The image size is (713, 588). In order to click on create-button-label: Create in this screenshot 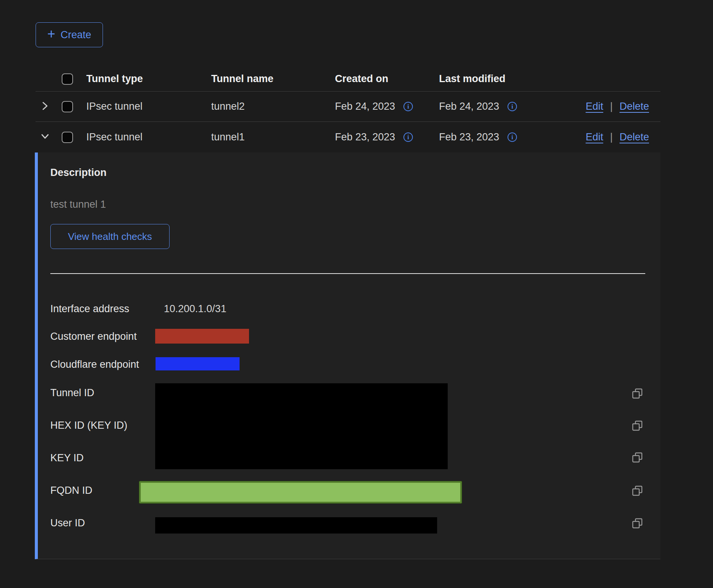, I will do `click(76, 35)`.